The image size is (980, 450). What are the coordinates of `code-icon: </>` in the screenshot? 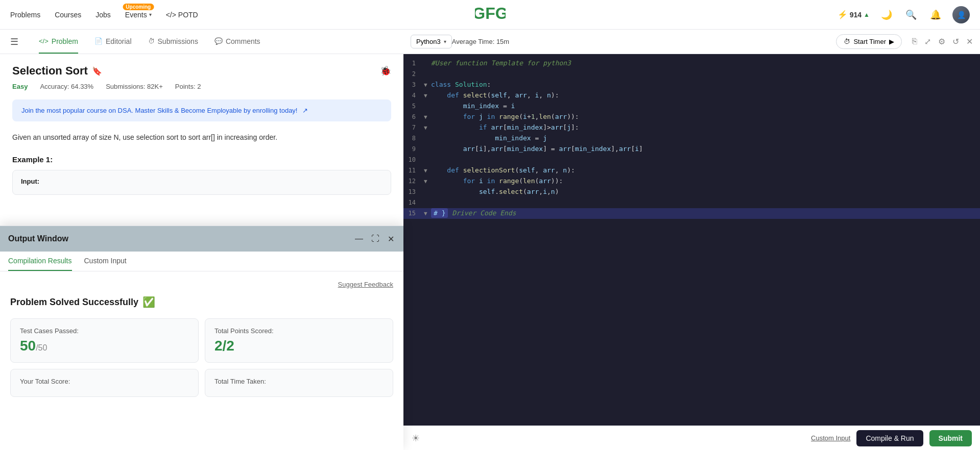 It's located at (44, 41).